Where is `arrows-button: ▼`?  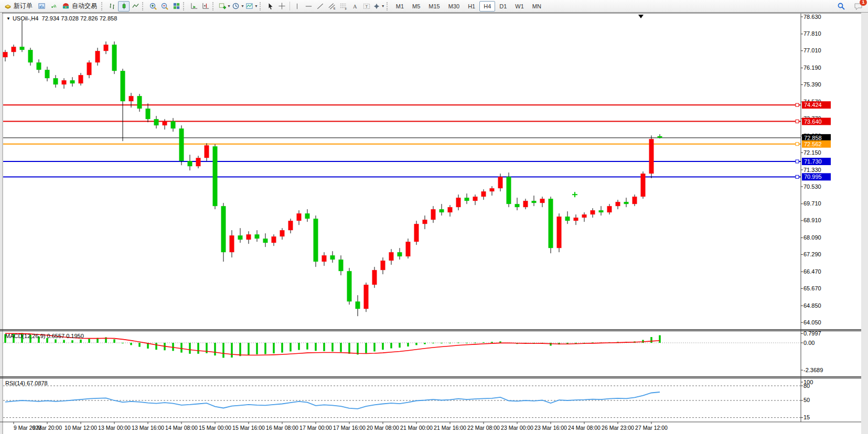 arrows-button: ▼ is located at coordinates (379, 6).